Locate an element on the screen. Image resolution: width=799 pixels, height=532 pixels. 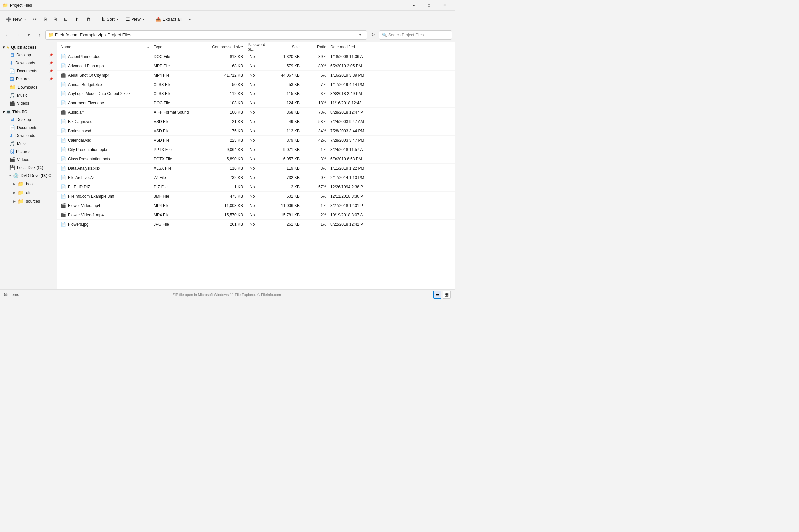
table-row: 📄 File Archive.7z 7Z File 732 KB No 732 … is located at coordinates (256, 178).